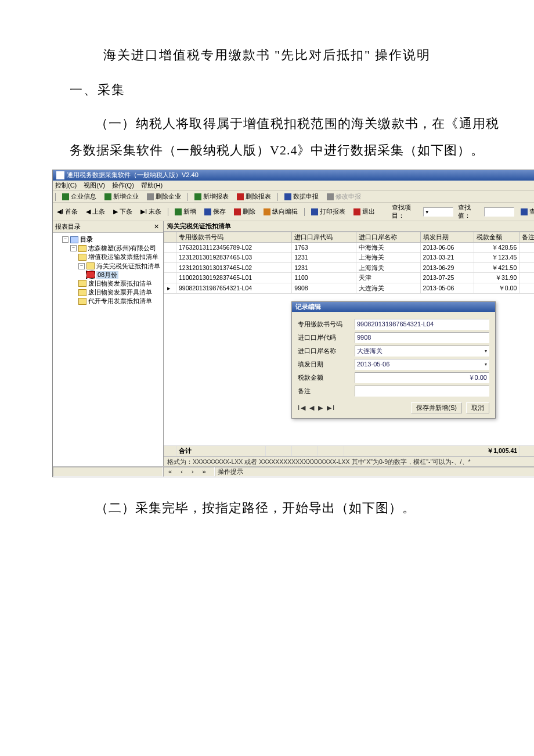 This screenshot has height=756, width=534. Describe the element at coordinates (281, 211) in the screenshot. I see `btn-batch: 纵向编辑` at that location.